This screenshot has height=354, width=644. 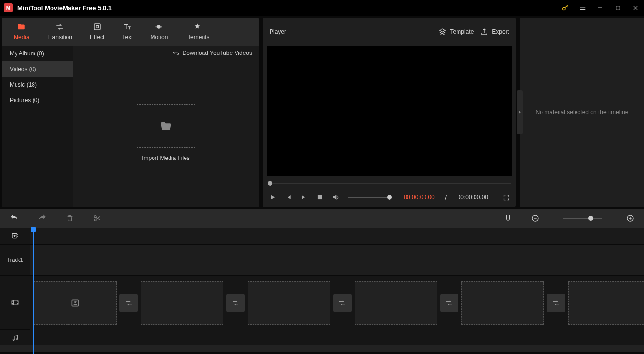 I want to click on next-frame-button, so click(x=304, y=197).